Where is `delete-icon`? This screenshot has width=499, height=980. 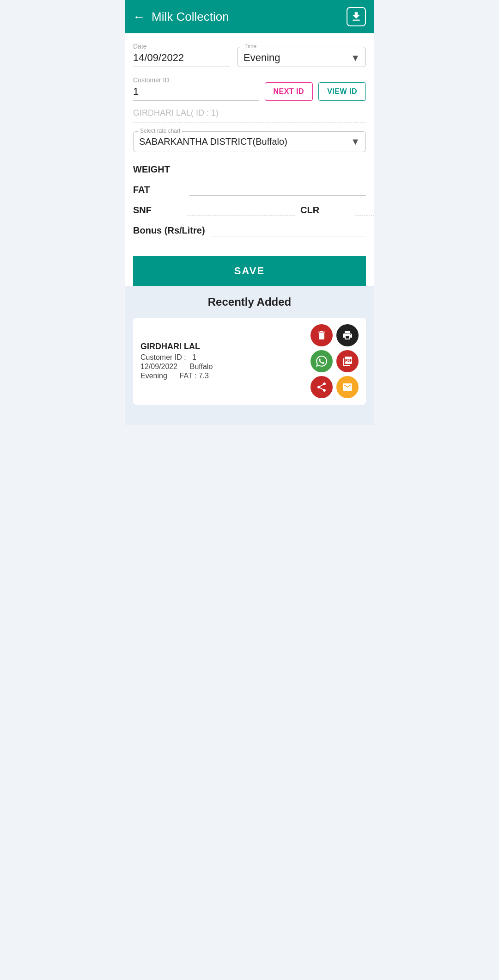 delete-icon is located at coordinates (322, 335).